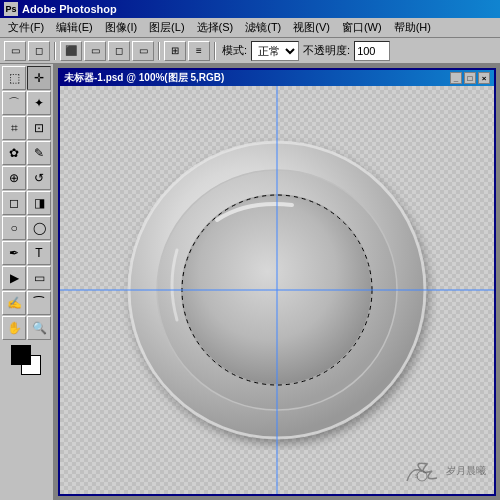  I want to click on color-area, so click(26, 361).